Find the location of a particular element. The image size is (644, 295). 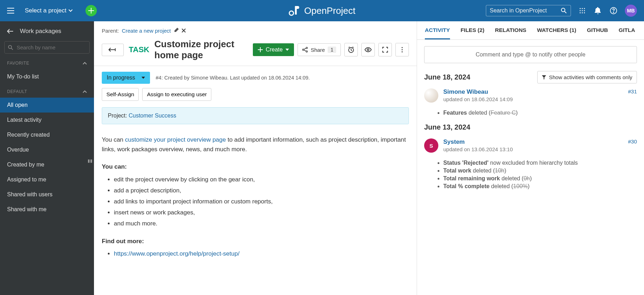

sidebar-item: Assigned to me is located at coordinates (47, 180).